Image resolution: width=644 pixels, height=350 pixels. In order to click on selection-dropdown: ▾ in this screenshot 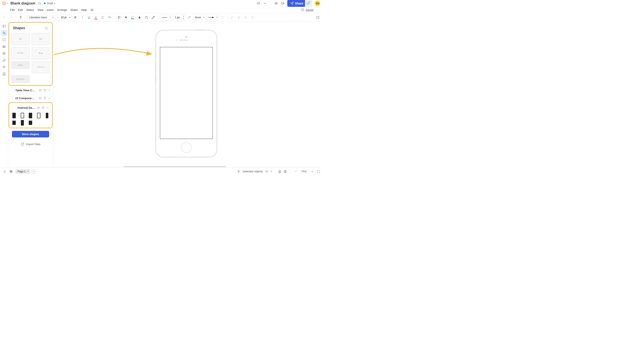, I will do `click(271, 171)`.